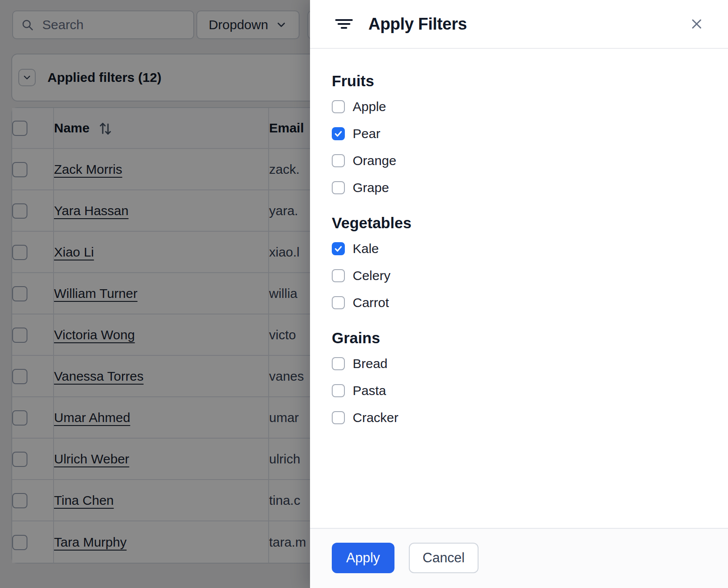 The height and width of the screenshot is (588, 728). Describe the element at coordinates (338, 249) in the screenshot. I see `checkbox-kale` at that location.